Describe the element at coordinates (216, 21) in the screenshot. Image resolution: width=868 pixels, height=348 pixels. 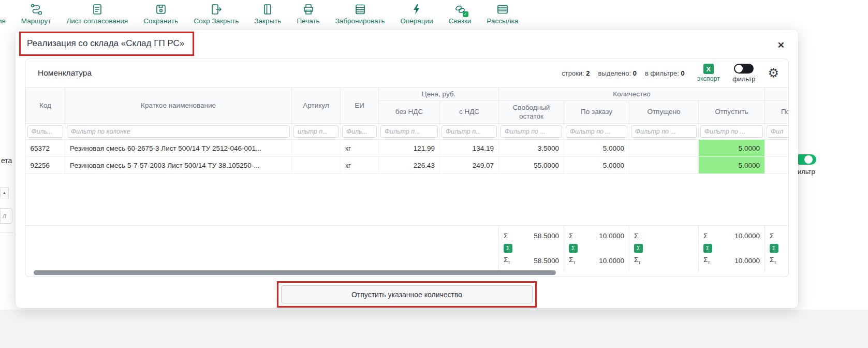
I see `toolbar-item-label: Сохр.Закрыть` at that location.